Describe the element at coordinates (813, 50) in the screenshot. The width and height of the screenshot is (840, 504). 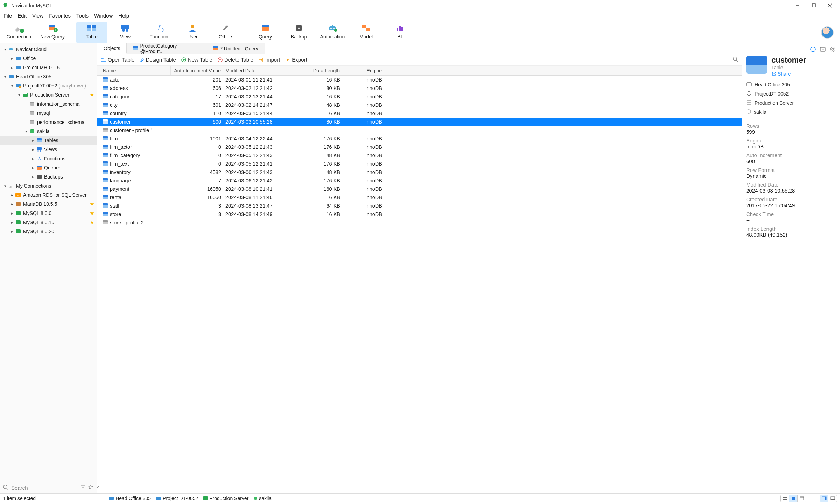
I see `info-icon: i` at that location.